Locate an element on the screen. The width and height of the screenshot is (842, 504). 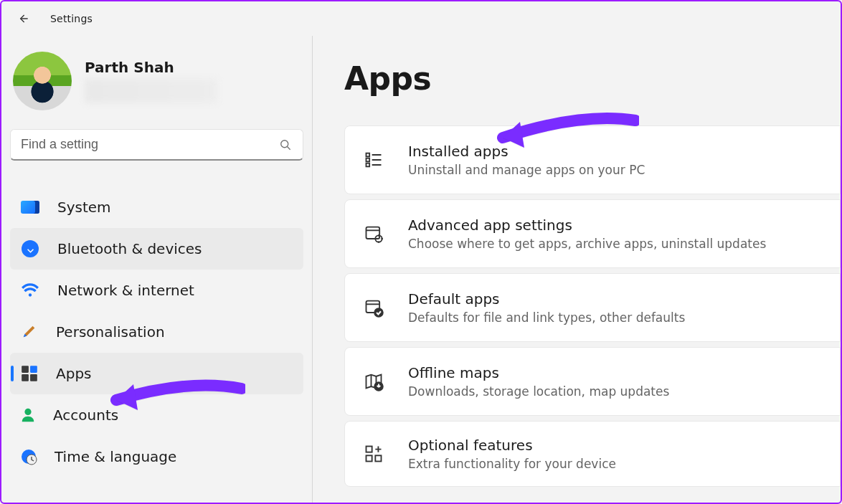
card-title: Advanced app settings is located at coordinates (587, 225).